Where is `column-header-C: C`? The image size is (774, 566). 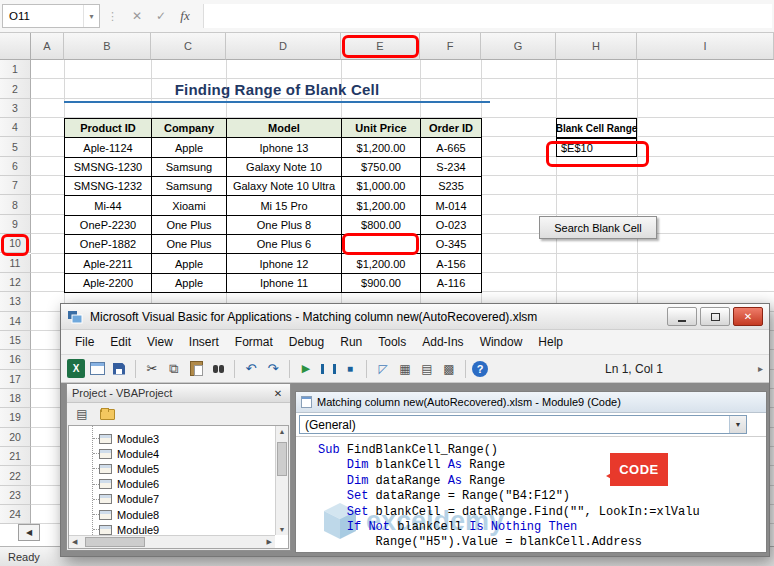 column-header-C: C is located at coordinates (188, 46).